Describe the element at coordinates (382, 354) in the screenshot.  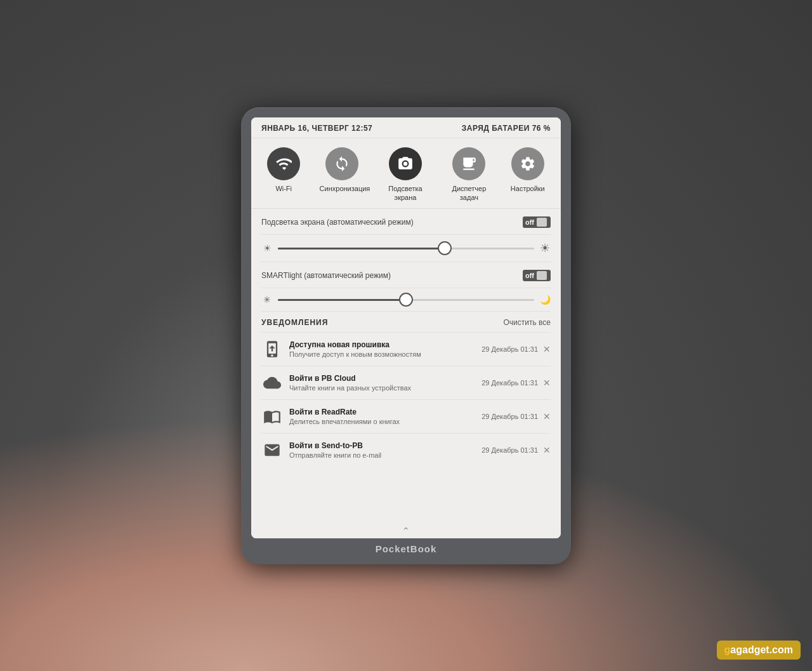
I see `firmware-subtitle: Получите доступ к новым возможностям` at that location.